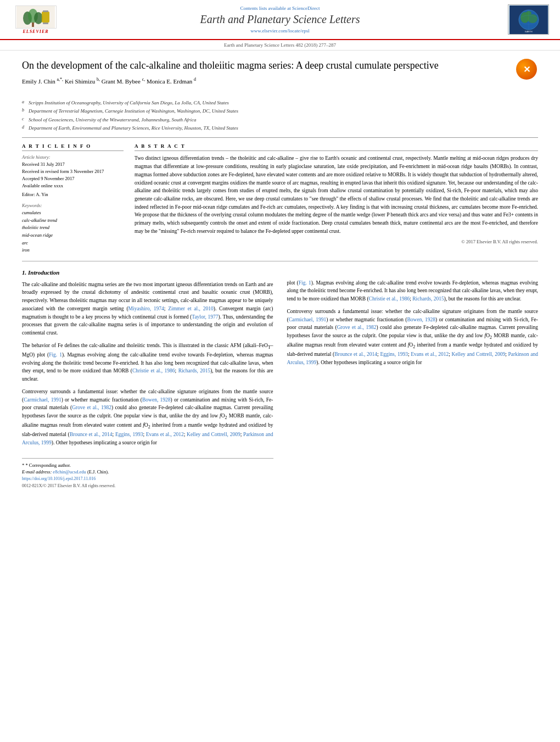  What do you see at coordinates (280, 196) in the screenshot?
I see `article-info-abstract-section: A R T I C L E I N F O Article history: R…` at bounding box center [280, 196].